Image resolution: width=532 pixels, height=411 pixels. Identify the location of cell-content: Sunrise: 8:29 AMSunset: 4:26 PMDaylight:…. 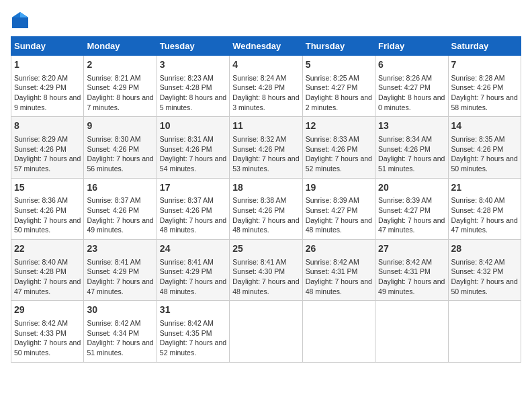
(47, 154).